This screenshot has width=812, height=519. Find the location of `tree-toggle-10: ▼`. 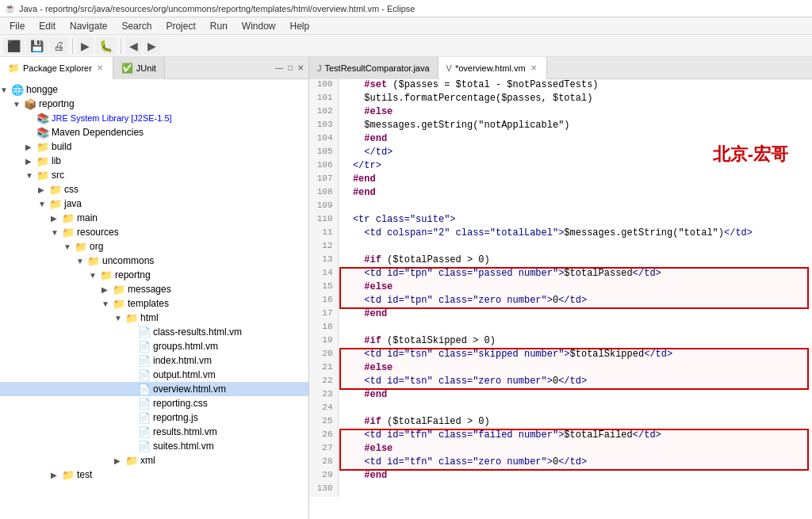

tree-toggle-10: ▼ is located at coordinates (56, 233).